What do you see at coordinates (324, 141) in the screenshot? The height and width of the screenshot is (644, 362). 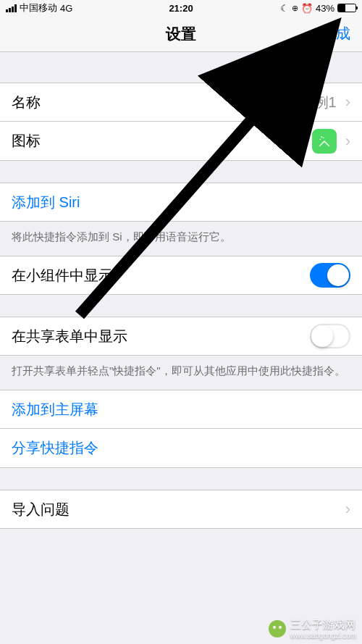 I see `shortcut-icon` at bounding box center [324, 141].